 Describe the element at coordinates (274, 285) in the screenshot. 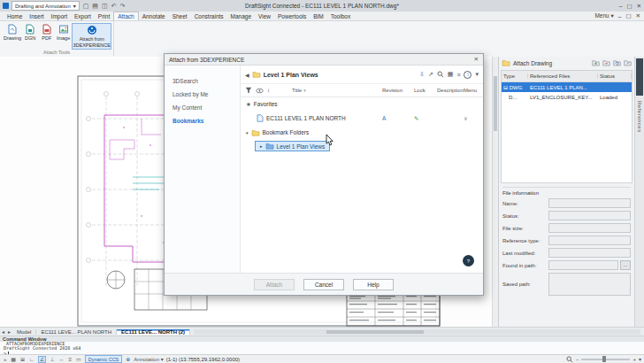

I see `attach-button: Attach` at that location.